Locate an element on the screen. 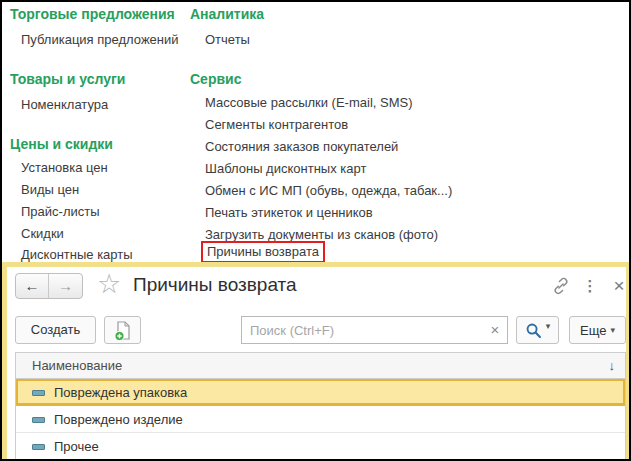  back-button: ← is located at coordinates (32, 286).